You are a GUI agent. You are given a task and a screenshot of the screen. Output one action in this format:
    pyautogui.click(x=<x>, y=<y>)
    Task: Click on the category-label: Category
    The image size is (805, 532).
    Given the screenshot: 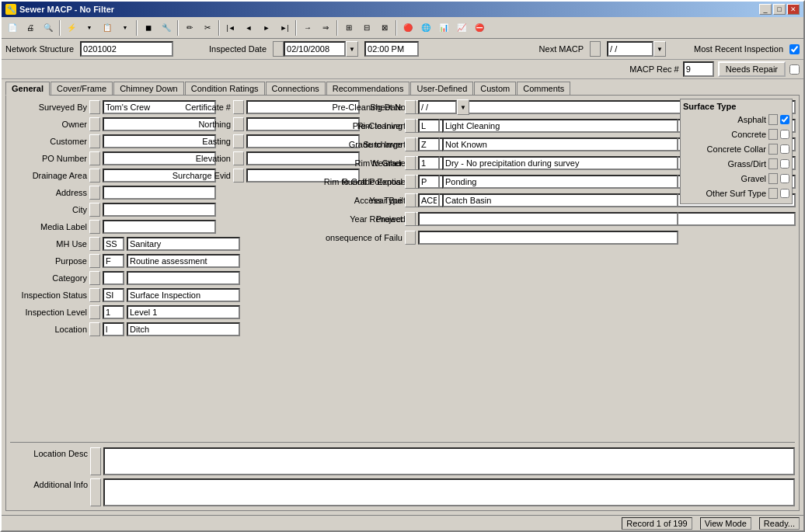 What is the action you would take?
    pyautogui.click(x=48, y=278)
    